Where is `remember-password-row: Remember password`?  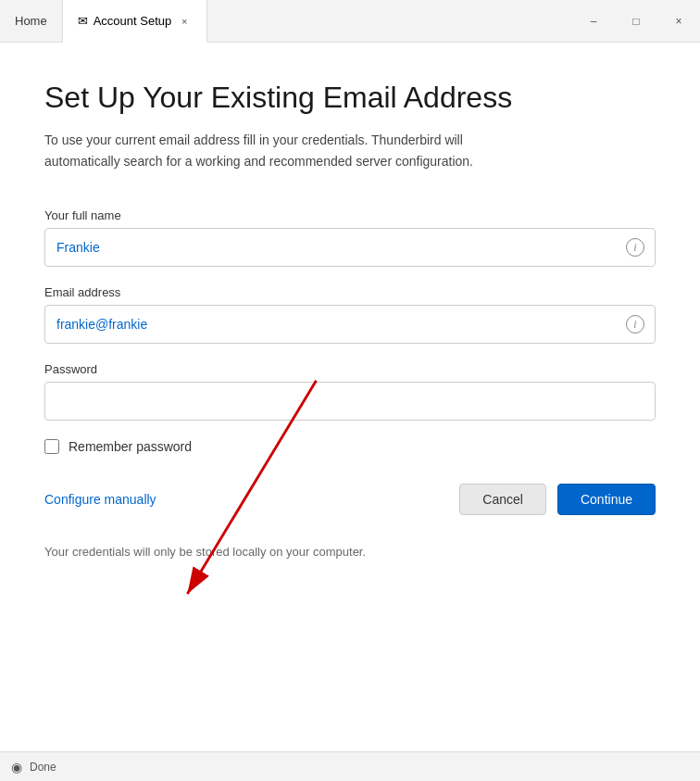
remember-password-row: Remember password is located at coordinates (350, 447).